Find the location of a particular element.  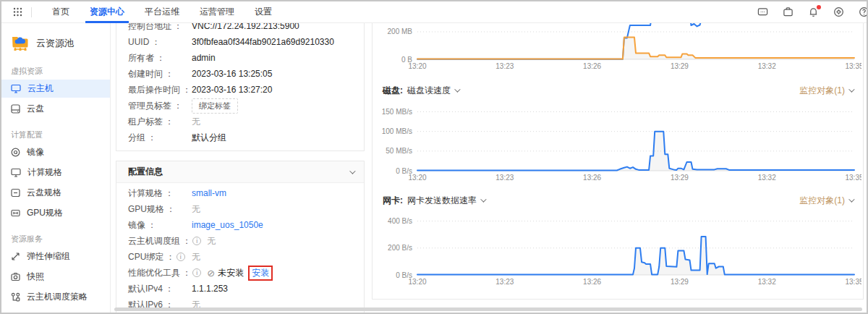

sidebar-item-image: 镜像 is located at coordinates (56, 152).